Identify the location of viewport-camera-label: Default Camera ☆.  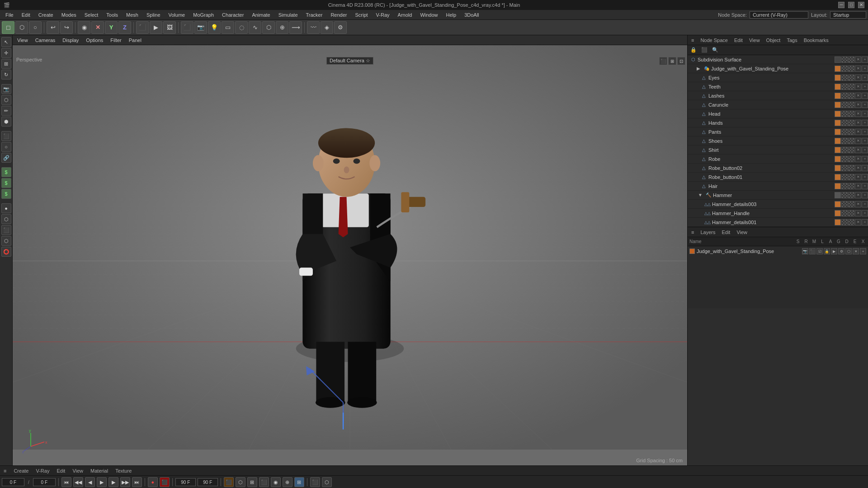
(350, 61).